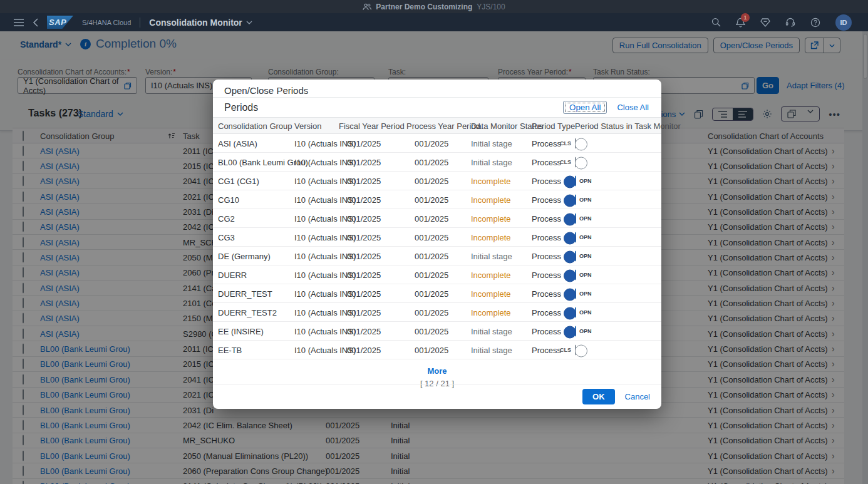 This screenshot has width=868, height=484. Describe the element at coordinates (443, 125) in the screenshot. I see `dlg-col-process: Process Year Period` at that location.